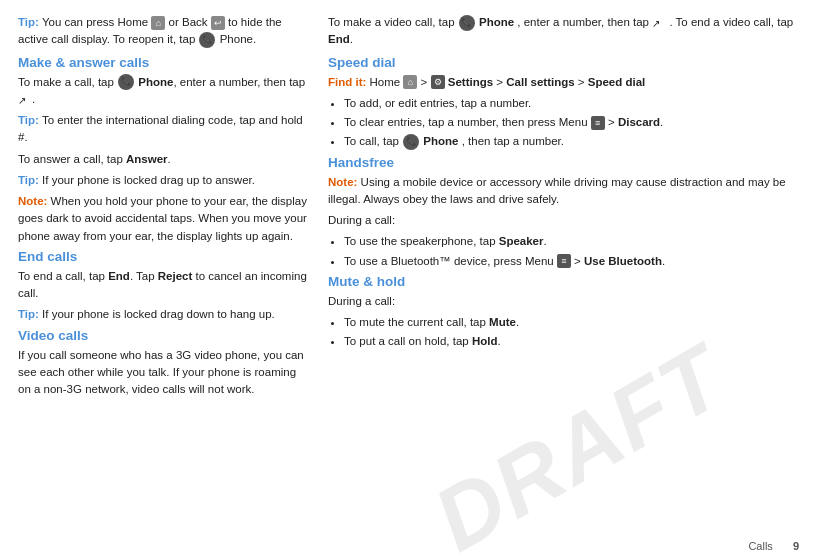  I want to click on note-hold-phone: Note: When you hold your phone to your e…, so click(163, 219).